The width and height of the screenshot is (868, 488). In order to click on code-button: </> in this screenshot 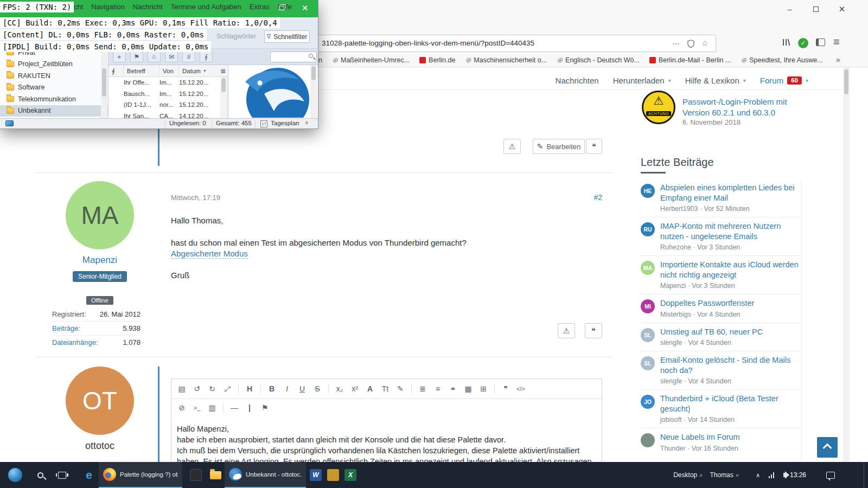, I will do `click(521, 389)`.